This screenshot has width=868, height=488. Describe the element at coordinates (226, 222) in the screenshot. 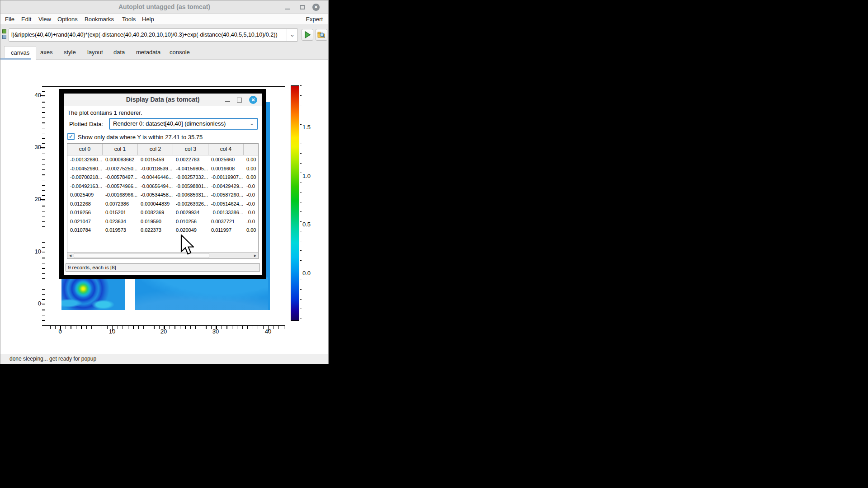

I see `table-cell: 0.0037721` at that location.